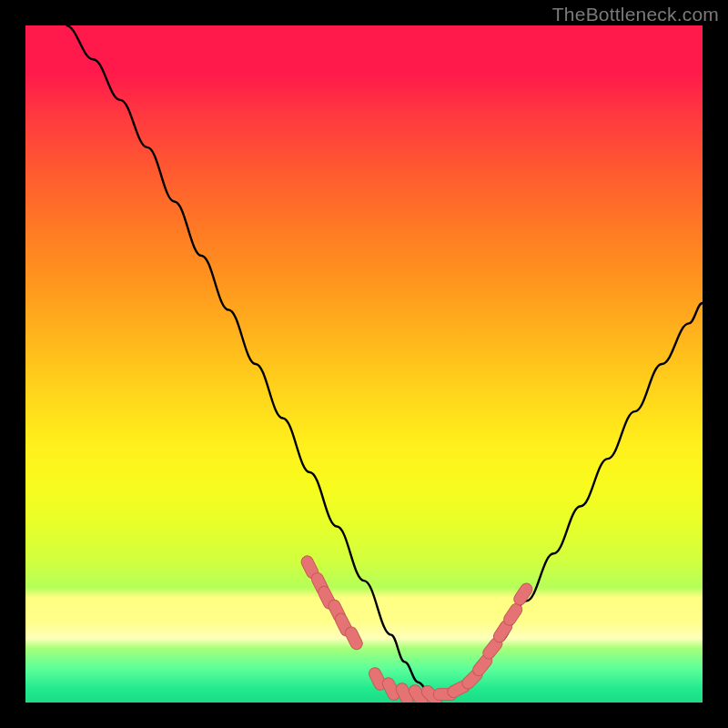 The width and height of the screenshot is (728, 728). Describe the element at coordinates (417, 628) in the screenshot. I see `marker-group` at that location.